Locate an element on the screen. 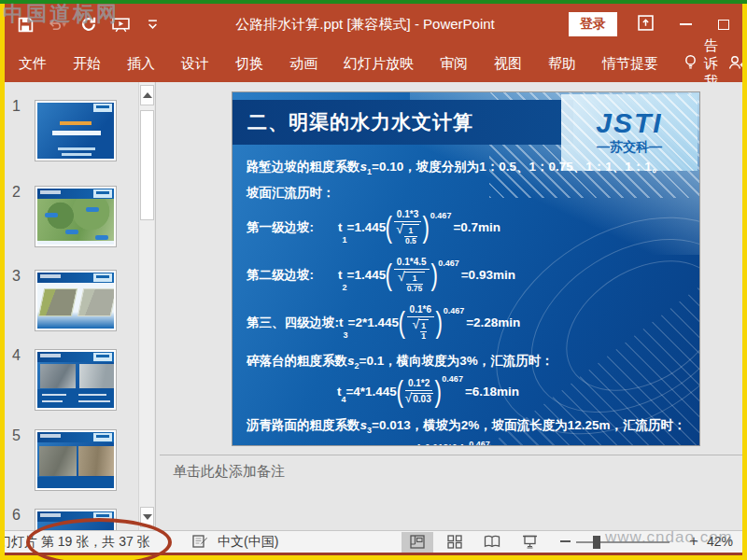 This screenshot has height=560, width=747. slide-number: 5 is located at coordinates (17, 436).